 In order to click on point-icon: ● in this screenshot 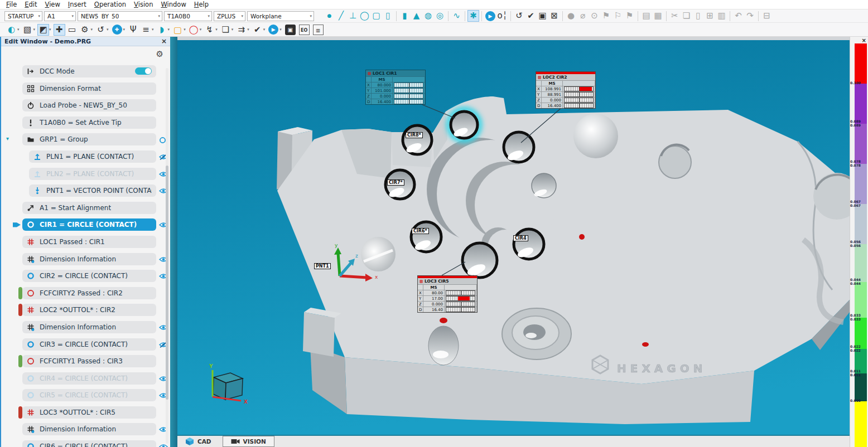, I will do `click(329, 16)`.